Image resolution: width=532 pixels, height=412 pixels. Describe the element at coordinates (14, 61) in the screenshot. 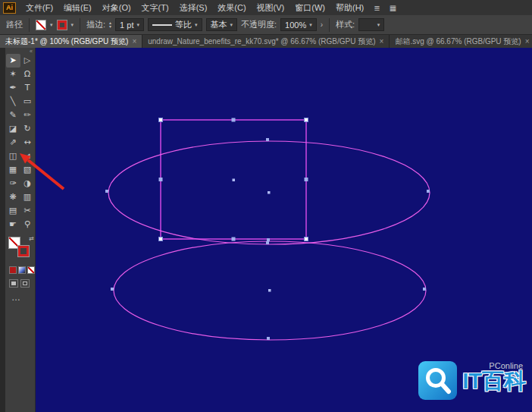

I see `selection-tool: ➤` at that location.